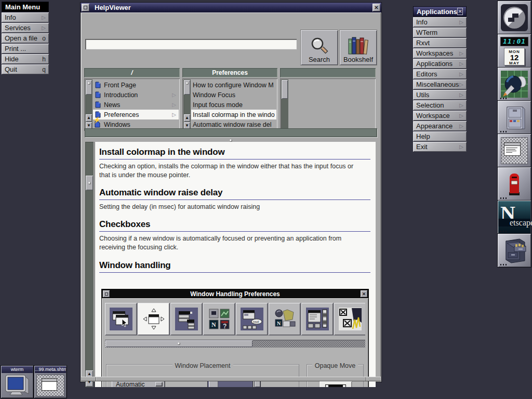 The height and width of the screenshot is (399, 532). I want to click on open-drawer-cabinet-icon, so click(514, 250).